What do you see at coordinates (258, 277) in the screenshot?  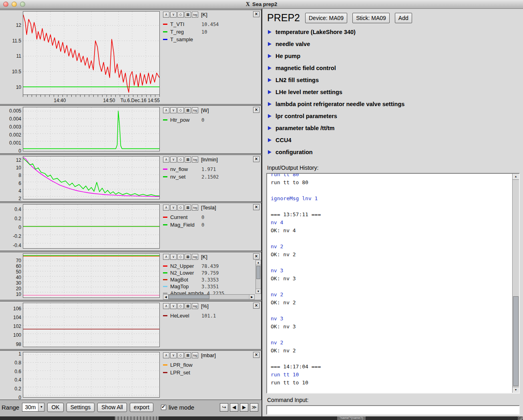 I see `legend-vertical-scrollbar: ▲▼` at bounding box center [258, 277].